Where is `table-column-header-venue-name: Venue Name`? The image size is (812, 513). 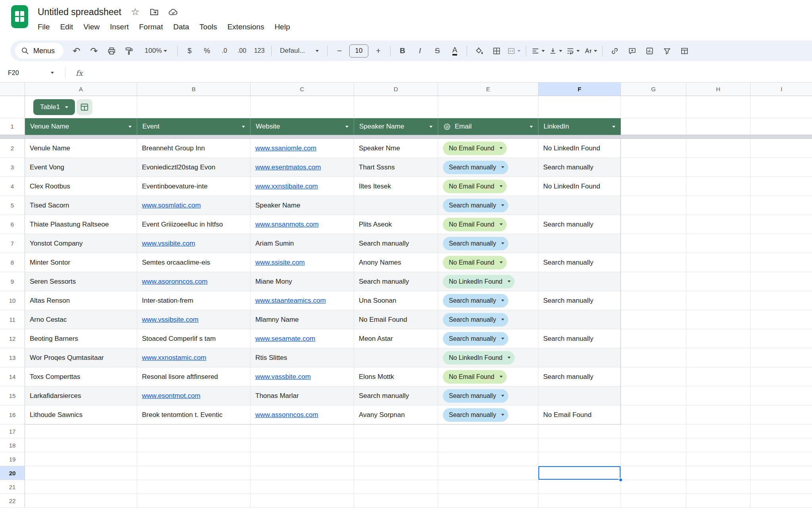
table-column-header-venue-name: Venue Name is located at coordinates (81, 127).